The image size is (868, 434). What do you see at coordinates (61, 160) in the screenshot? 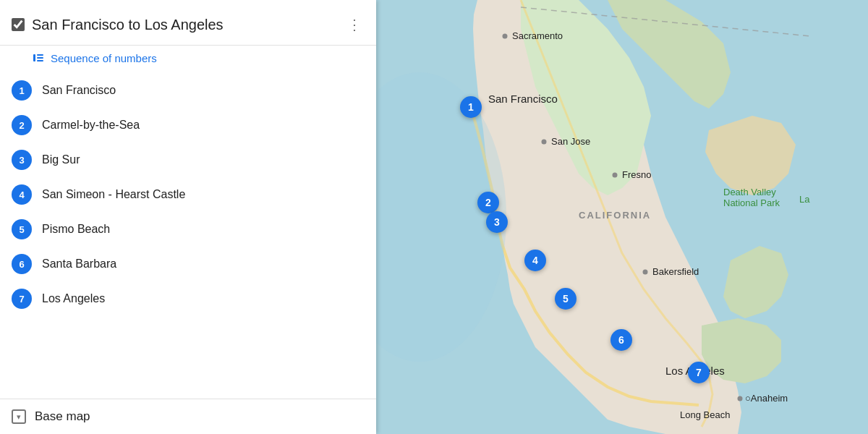
I see `stop-name: Big Sur` at bounding box center [61, 160].